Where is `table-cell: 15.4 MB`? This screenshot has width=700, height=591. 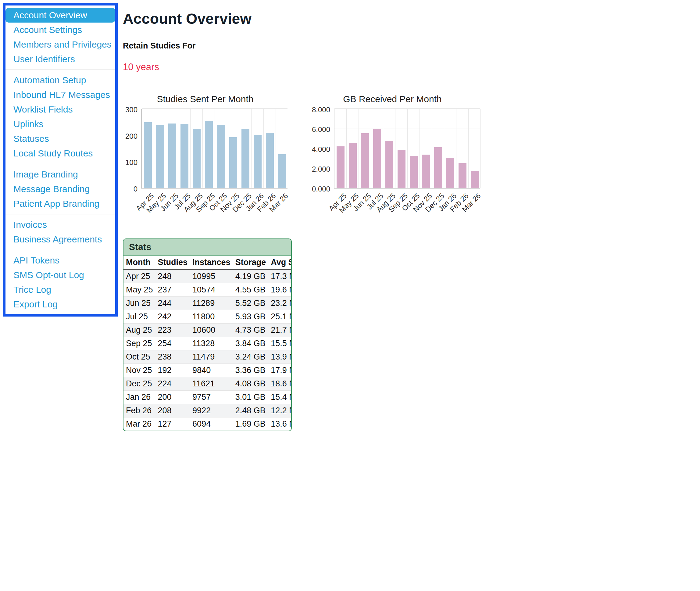 table-cell: 15.4 MB is located at coordinates (280, 397).